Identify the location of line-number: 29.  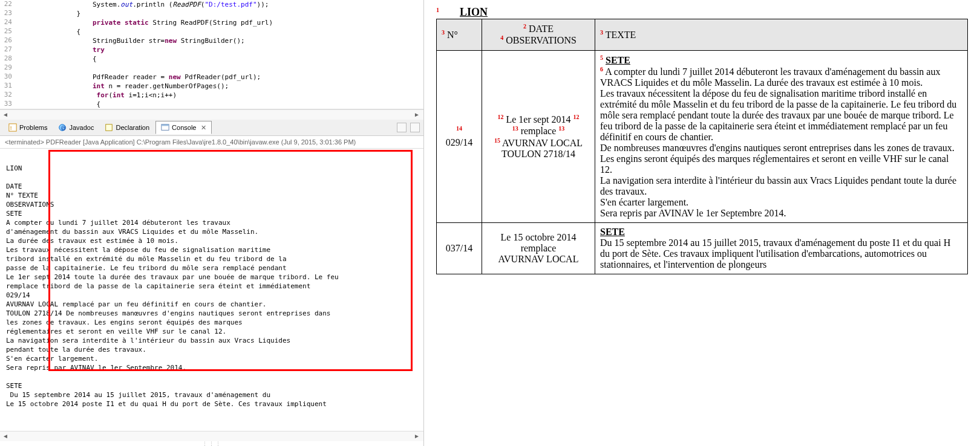
(8, 68).